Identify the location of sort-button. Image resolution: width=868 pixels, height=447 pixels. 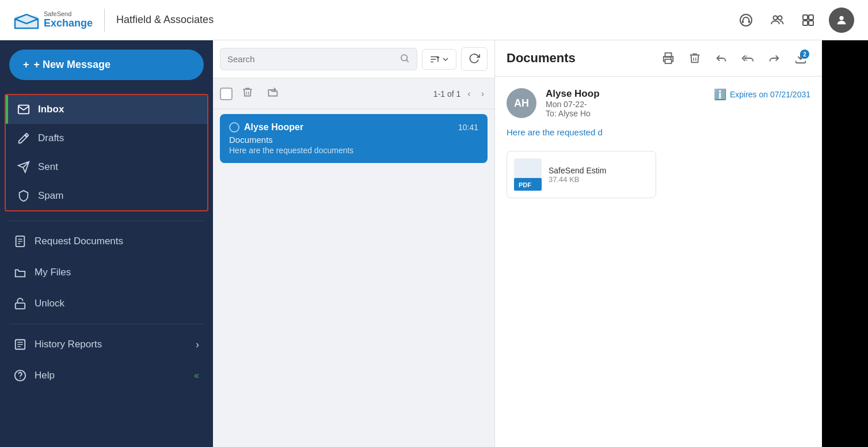
(439, 59).